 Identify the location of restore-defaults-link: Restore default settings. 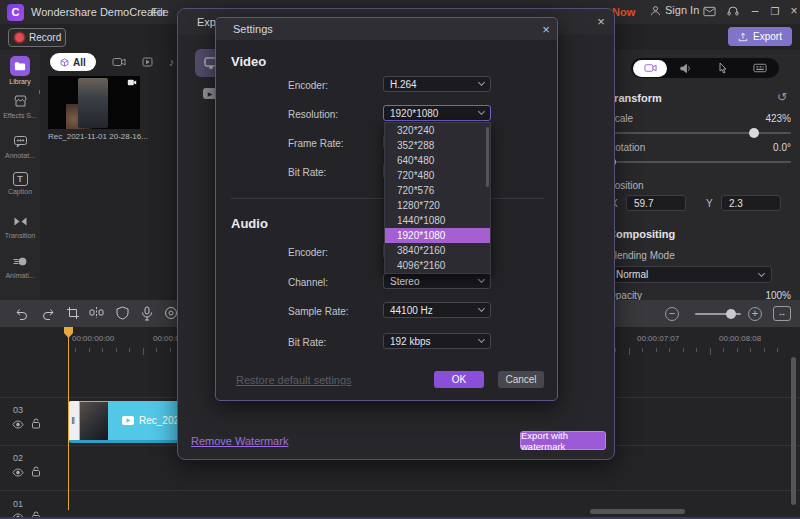
(294, 380).